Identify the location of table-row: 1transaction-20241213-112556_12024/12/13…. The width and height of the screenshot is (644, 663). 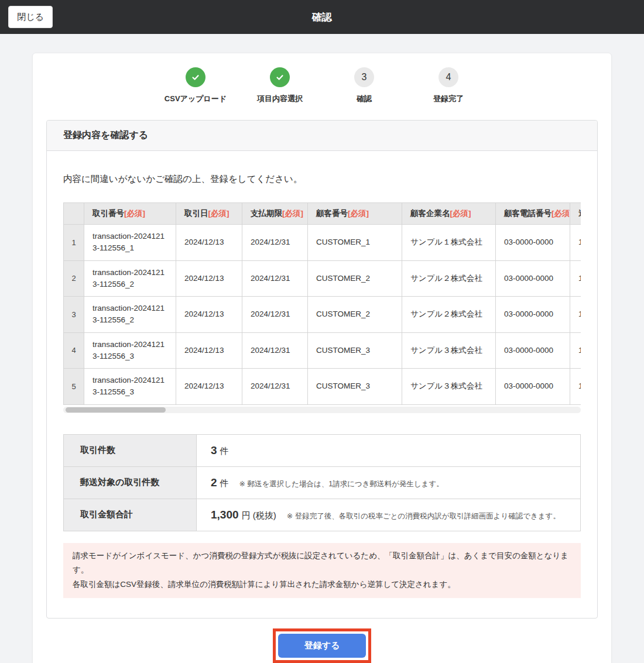
(323, 243).